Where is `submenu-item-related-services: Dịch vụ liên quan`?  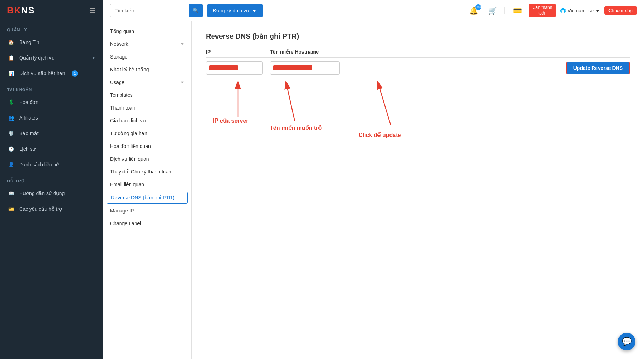 submenu-item-related-services: Dịch vụ liên quan is located at coordinates (147, 159).